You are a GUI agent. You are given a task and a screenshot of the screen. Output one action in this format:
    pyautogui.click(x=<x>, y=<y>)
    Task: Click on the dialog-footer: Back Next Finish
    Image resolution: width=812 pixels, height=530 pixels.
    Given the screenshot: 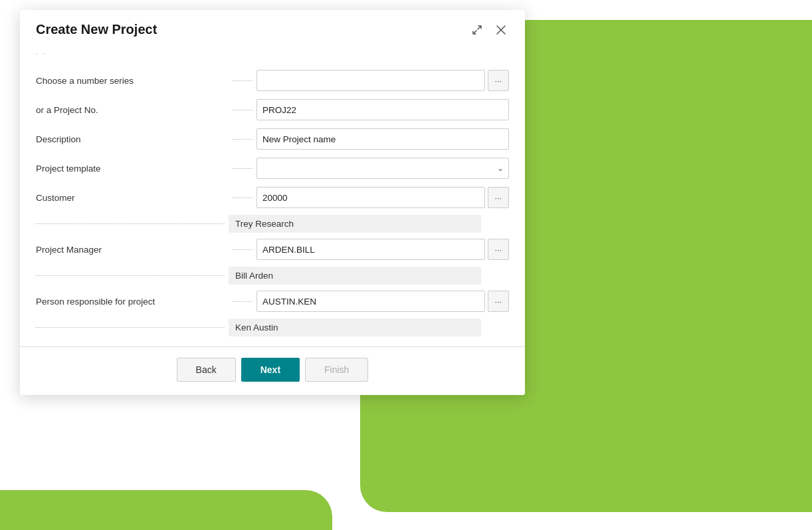 What is the action you would take?
    pyautogui.click(x=272, y=371)
    